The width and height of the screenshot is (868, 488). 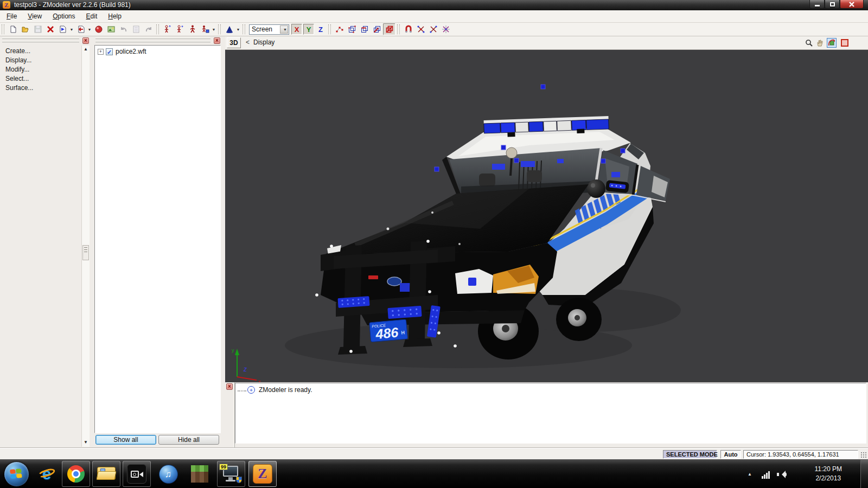 What do you see at coordinates (229, 29) in the screenshot?
I see `cone-tool-button` at bounding box center [229, 29].